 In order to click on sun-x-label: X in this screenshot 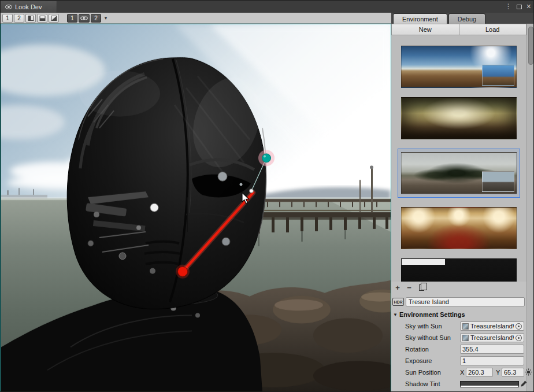, I will do `click(462, 372)`.